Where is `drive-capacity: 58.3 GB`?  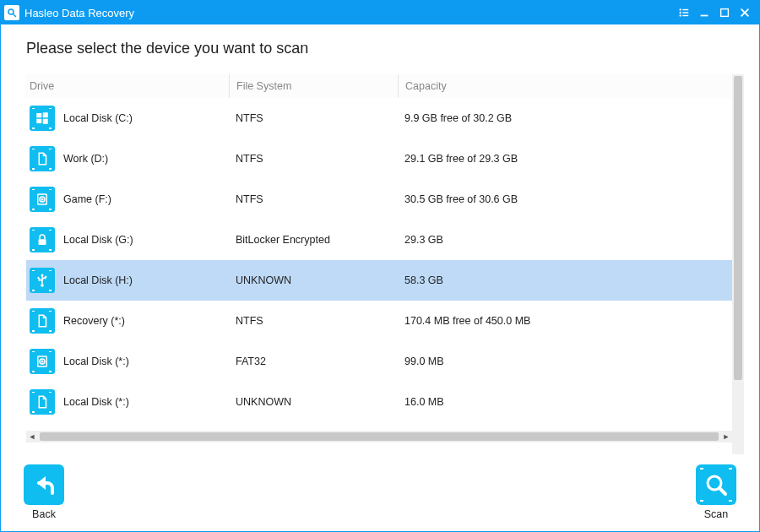 drive-capacity: 58.3 GB is located at coordinates (571, 280).